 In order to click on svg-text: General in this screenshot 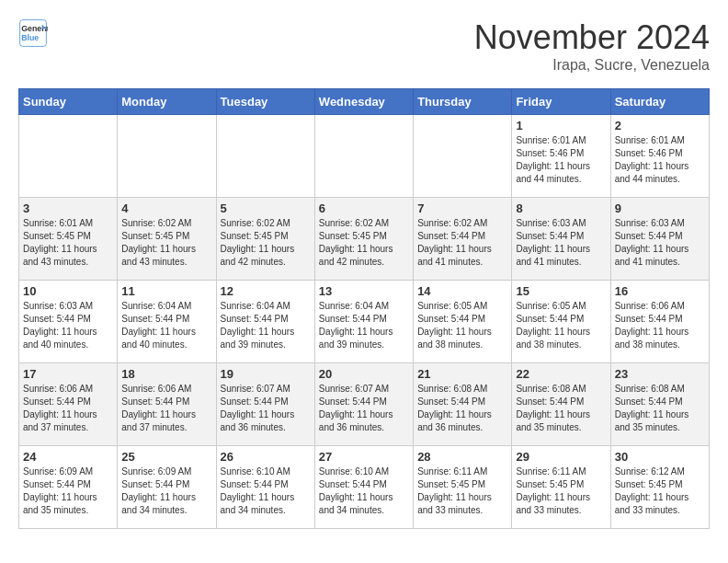, I will do `click(35, 29)`.